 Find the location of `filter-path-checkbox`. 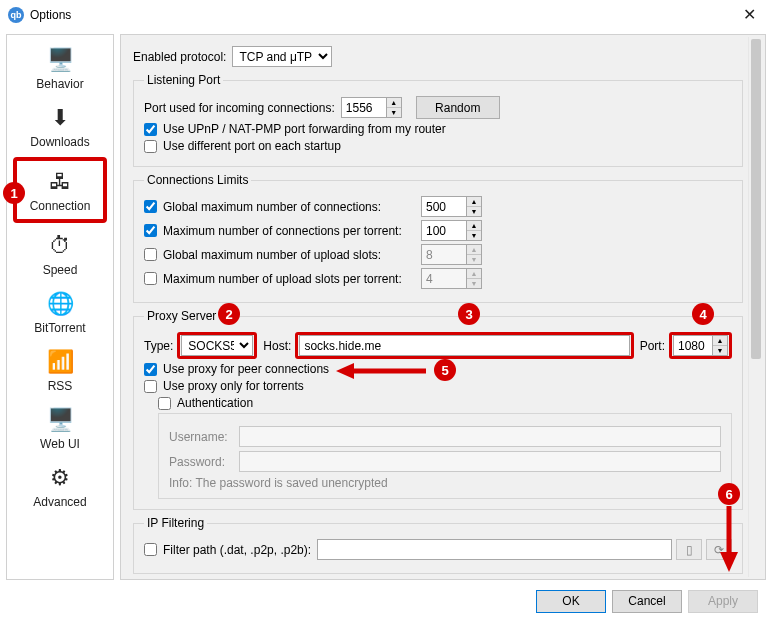

filter-path-checkbox is located at coordinates (150, 550).